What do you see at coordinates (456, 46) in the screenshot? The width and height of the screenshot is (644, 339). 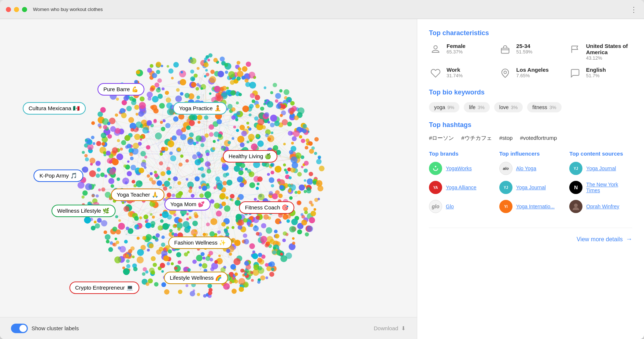 I see `char-name-female: Female` at bounding box center [456, 46].